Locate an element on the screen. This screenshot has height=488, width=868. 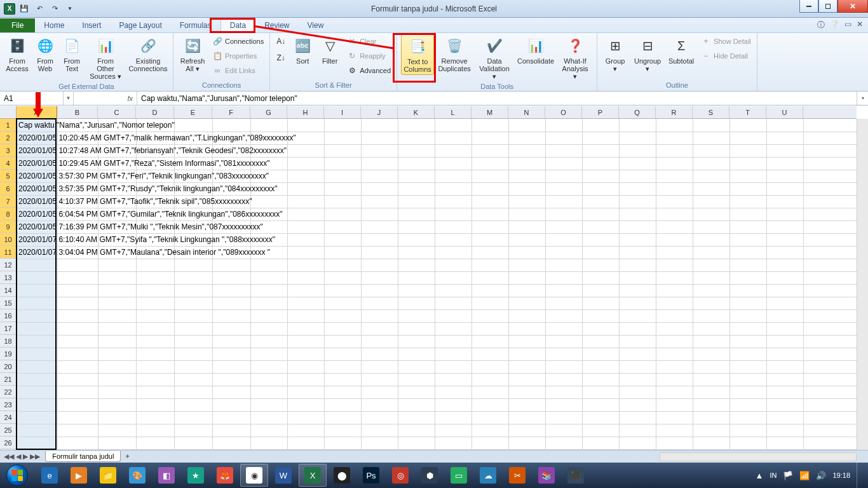
save-icon: 💾 is located at coordinates (24, 9).